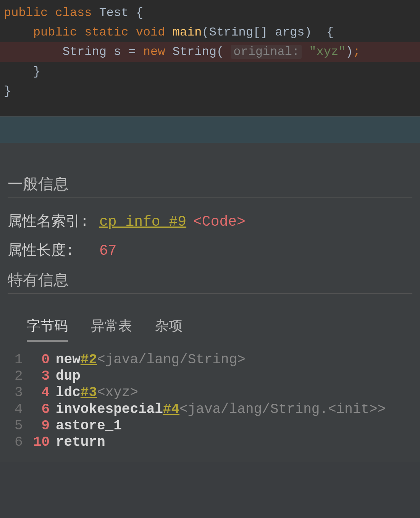  Describe the element at coordinates (210, 329) in the screenshot. I see `tabs: 字节码 异常表 杂项` at that location.